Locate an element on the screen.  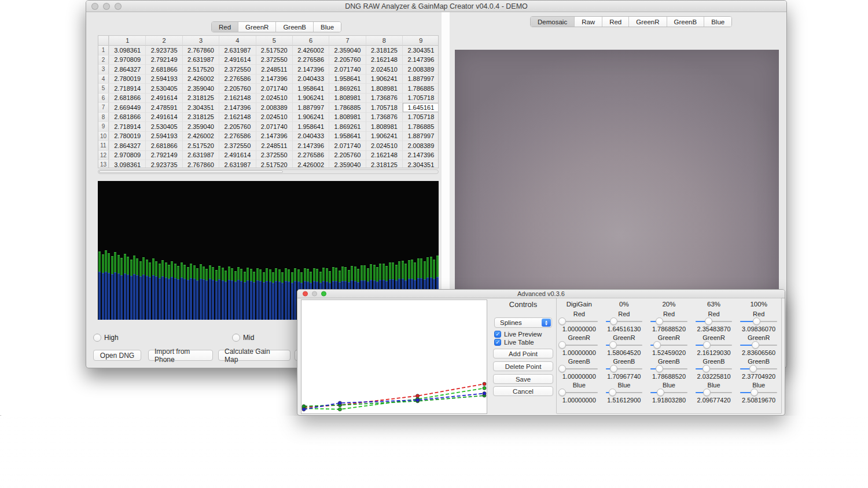
table-cell: 1.786885 is located at coordinates (420, 89).